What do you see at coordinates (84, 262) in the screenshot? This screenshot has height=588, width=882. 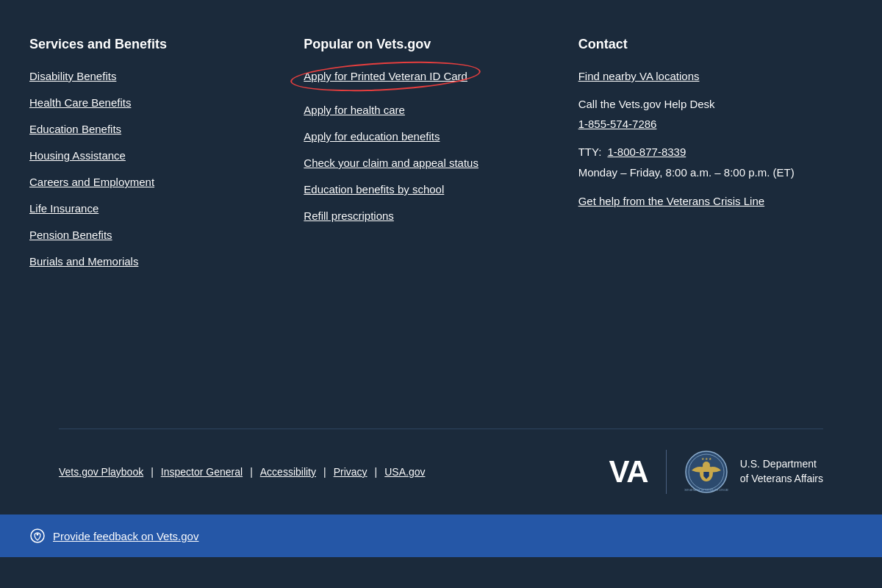 I see `burials-memorials-link: Burials and Memorials` at bounding box center [84, 262].